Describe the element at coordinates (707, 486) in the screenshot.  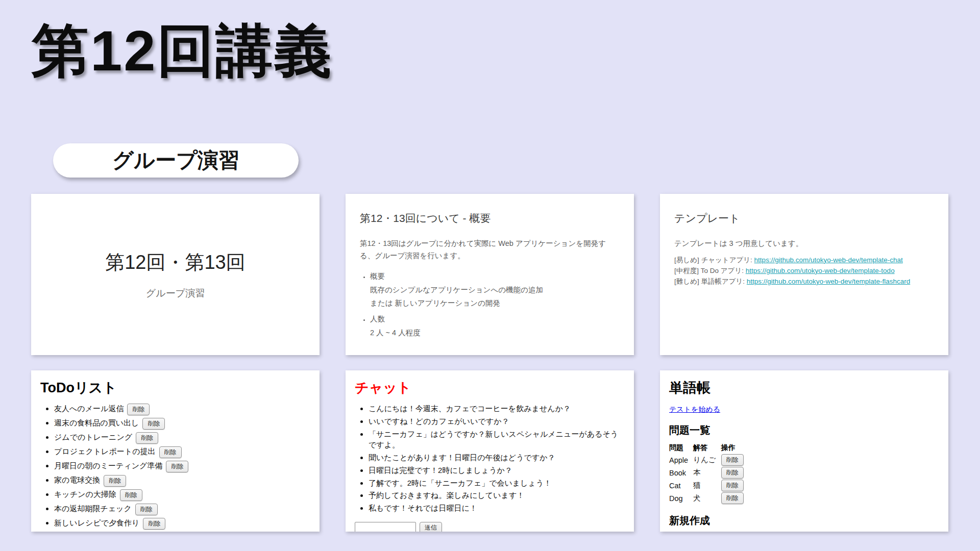
I see `flashcard-answer: 猫` at that location.